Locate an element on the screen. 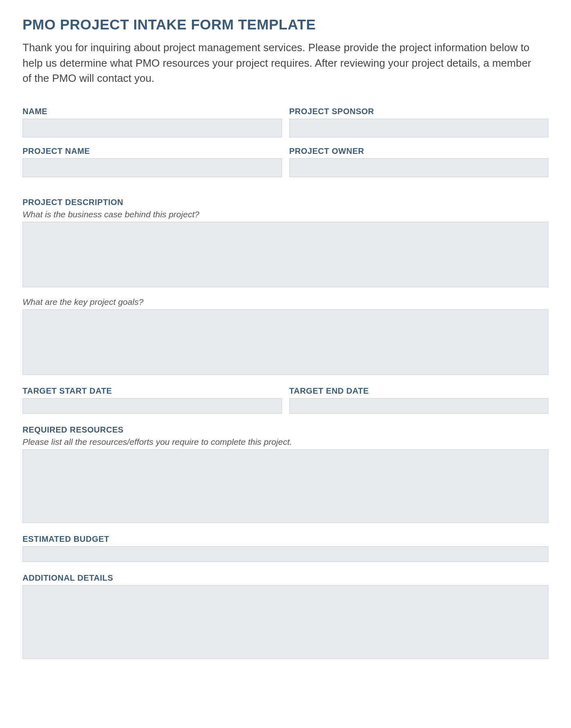 The height and width of the screenshot is (728, 571). additional-details-label: ADDITIONAL DETAILS is located at coordinates (286, 578).